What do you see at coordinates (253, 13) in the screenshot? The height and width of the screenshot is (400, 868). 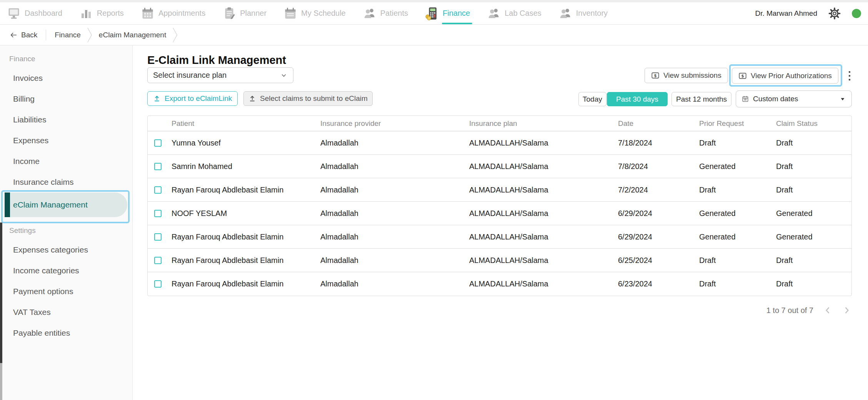 I see `nav-item-label: Planner` at bounding box center [253, 13].